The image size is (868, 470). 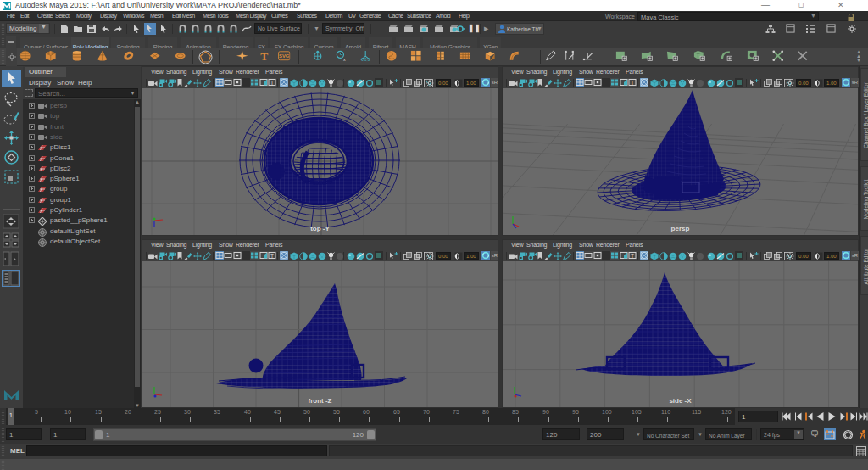 What do you see at coordinates (285, 56) in the screenshot?
I see `svg-text: SVG` at bounding box center [285, 56].